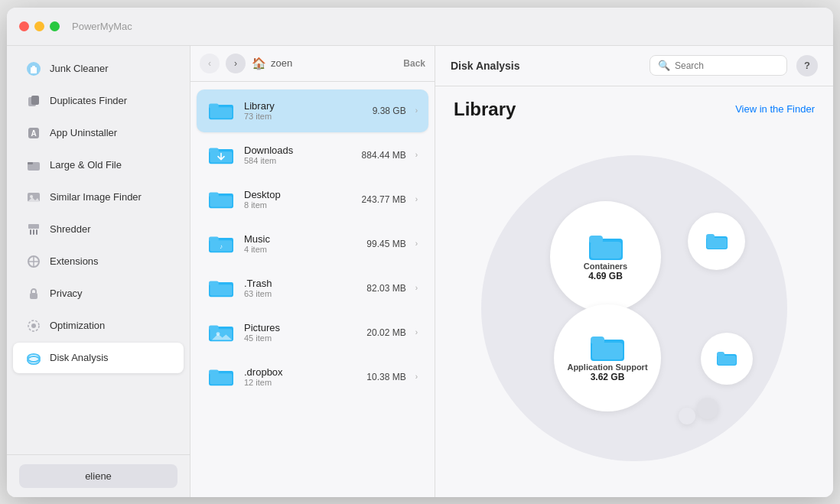  I want to click on disk-analysis-icon, so click(34, 358).